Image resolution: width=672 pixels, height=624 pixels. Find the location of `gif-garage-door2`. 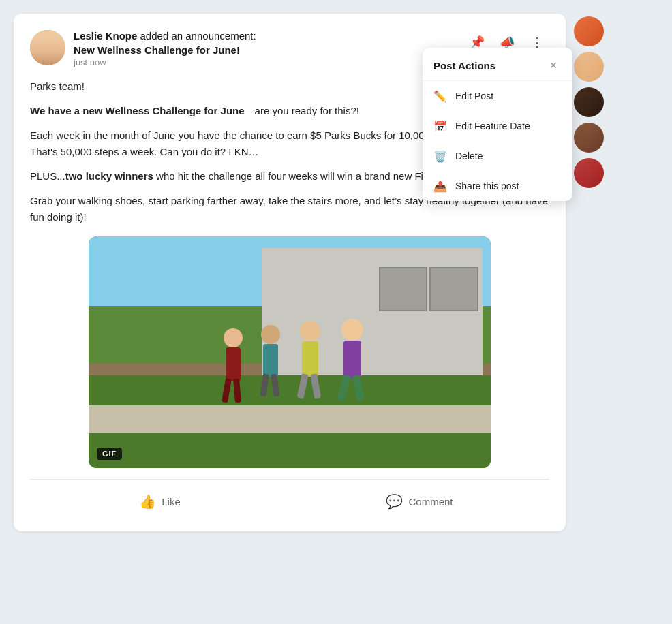

gif-garage-door2 is located at coordinates (454, 289).